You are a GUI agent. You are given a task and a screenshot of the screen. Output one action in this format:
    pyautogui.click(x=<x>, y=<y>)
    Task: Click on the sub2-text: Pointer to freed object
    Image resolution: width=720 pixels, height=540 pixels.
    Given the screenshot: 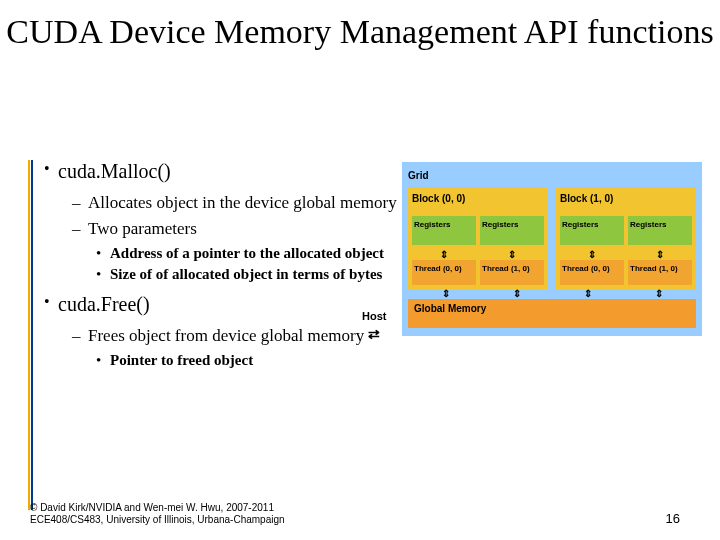 What is the action you would take?
    pyautogui.click(x=182, y=360)
    